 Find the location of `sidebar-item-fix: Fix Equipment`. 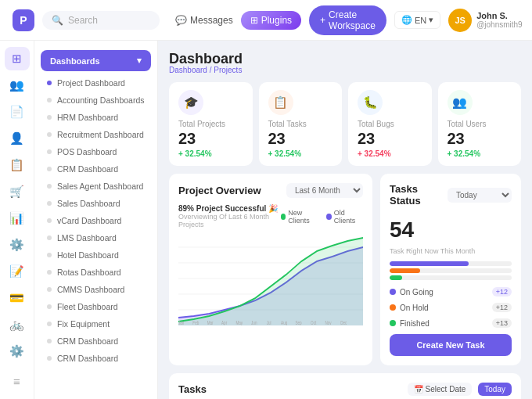

sidebar-item-fix: Fix Equipment is located at coordinates (95, 324).